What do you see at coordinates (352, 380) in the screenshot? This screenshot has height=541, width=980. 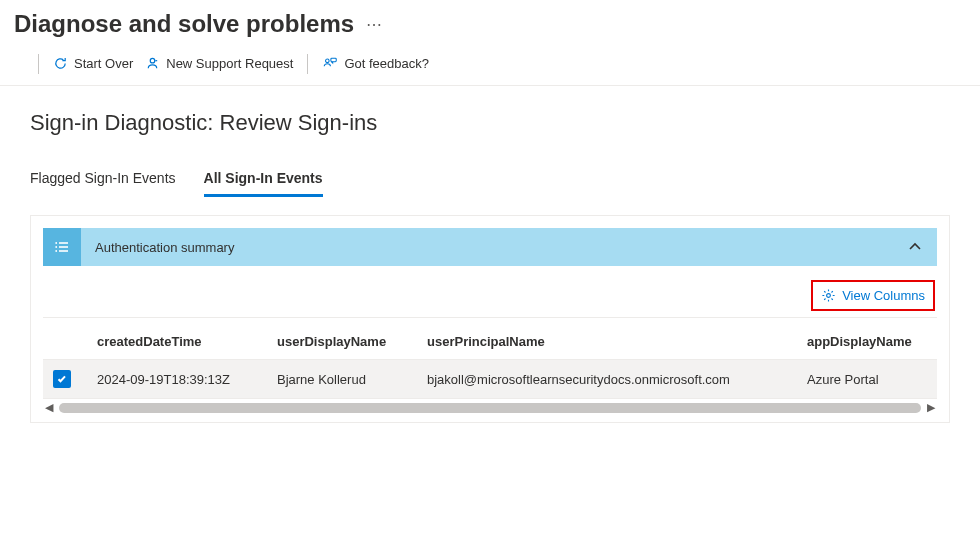 I see `cell-userDisplayName: Bjarne Kollerud` at bounding box center [352, 380].